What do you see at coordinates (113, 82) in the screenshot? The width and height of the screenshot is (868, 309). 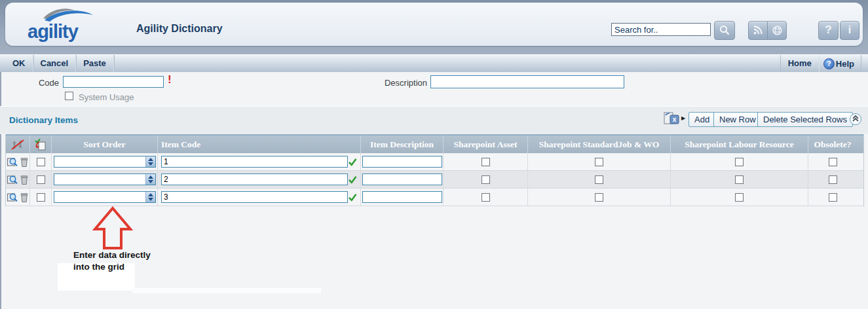 I see `code-input` at bounding box center [113, 82].